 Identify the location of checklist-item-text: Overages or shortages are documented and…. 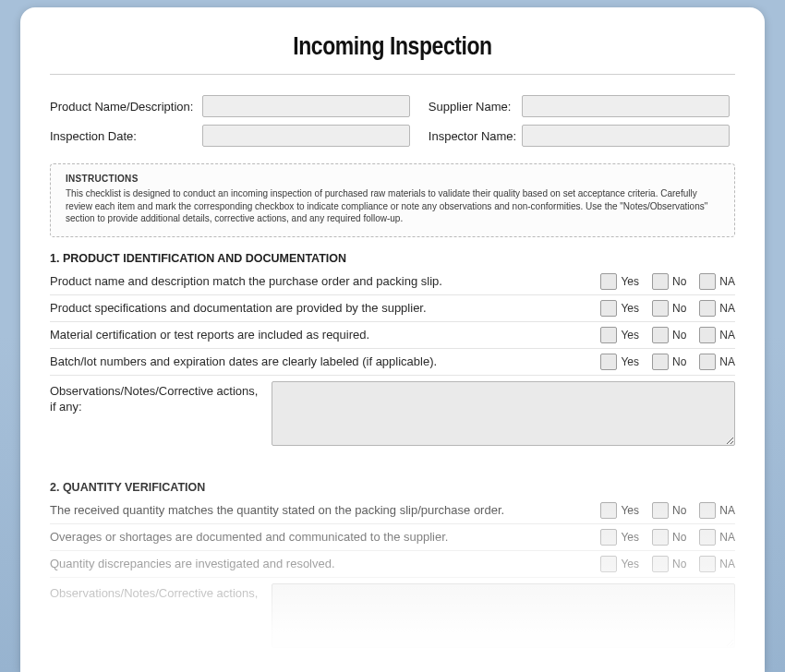
(325, 537).